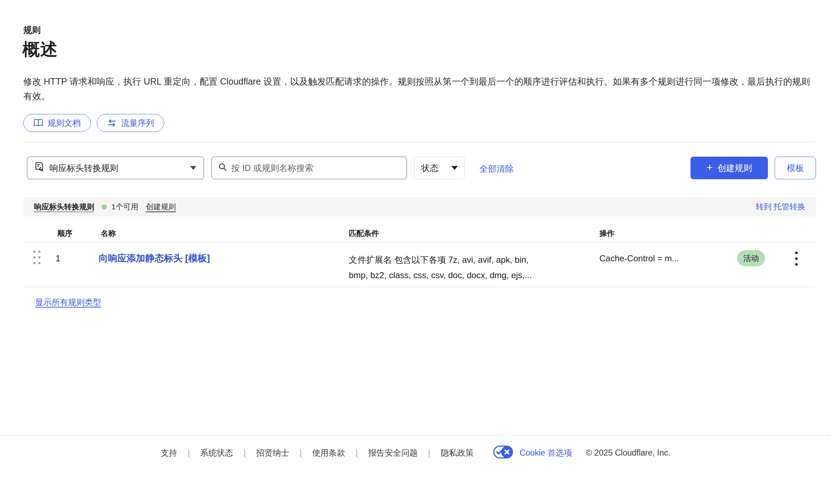 The height and width of the screenshot is (504, 831). Describe the element at coordinates (64, 123) in the screenshot. I see `rules-docs-label: 规则文档` at that location.